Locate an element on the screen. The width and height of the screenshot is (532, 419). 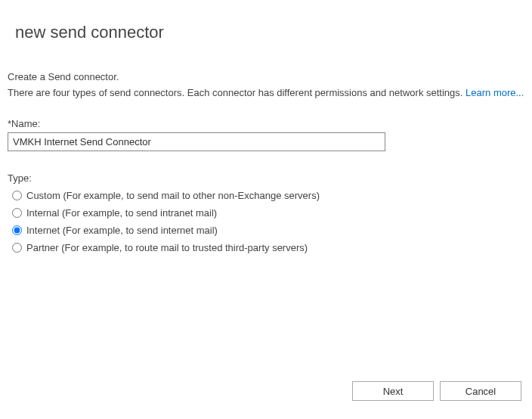
name-input is located at coordinates (196, 142).